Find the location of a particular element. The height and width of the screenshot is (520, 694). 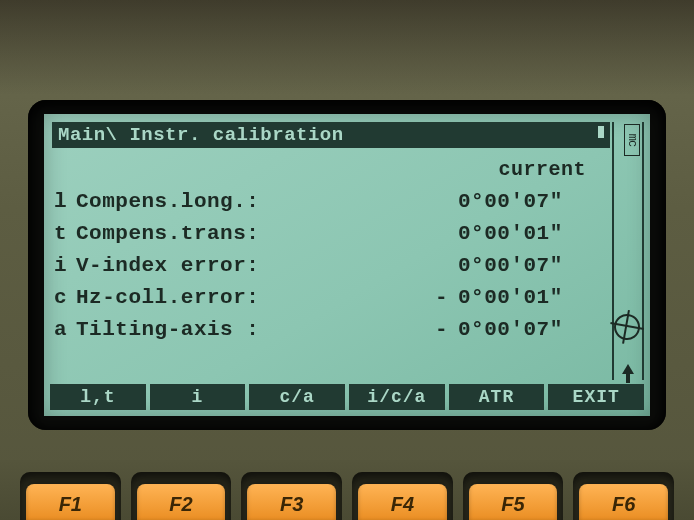

row-key: a is located at coordinates (65, 330).